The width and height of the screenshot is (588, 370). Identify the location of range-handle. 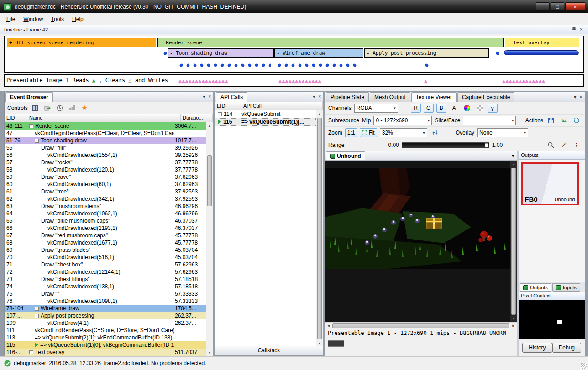
(487, 145).